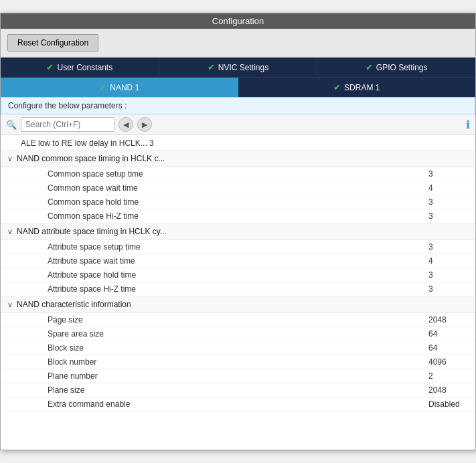 The height and width of the screenshot is (463, 476). Describe the element at coordinates (238, 404) in the screenshot. I see `list-item: Extra command enable Disabled` at that location.